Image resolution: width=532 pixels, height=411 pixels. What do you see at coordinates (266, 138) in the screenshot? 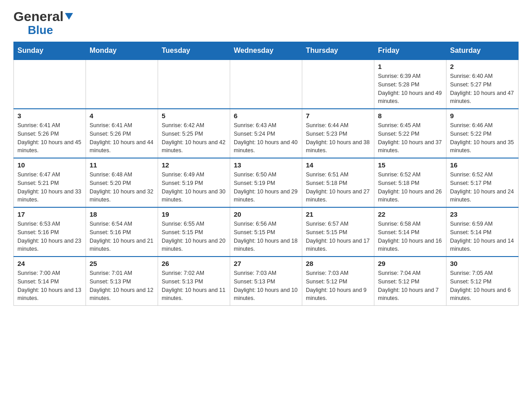
I see `day-info: Sunrise: 6:43 AM Sunset: 5:24 PM Dayligh…` at bounding box center [266, 138].